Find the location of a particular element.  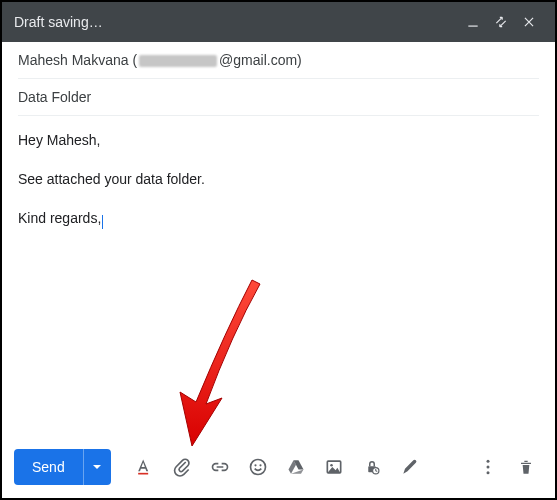

more-menu-icon is located at coordinates (488, 467).